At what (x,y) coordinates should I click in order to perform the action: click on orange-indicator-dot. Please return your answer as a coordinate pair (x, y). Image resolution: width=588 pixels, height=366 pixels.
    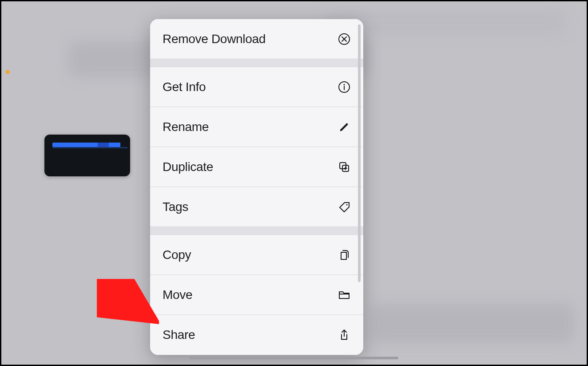
    Looking at the image, I should click on (8, 72).